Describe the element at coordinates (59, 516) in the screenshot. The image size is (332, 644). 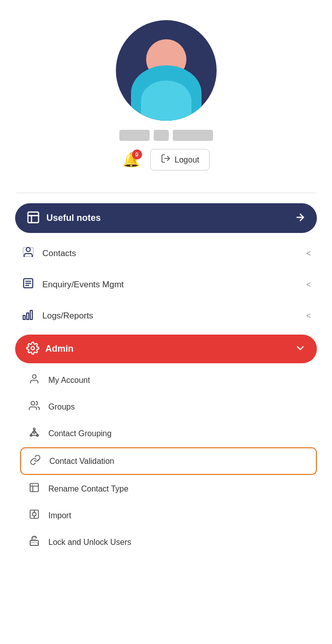
I see `import-label: Import` at that location.